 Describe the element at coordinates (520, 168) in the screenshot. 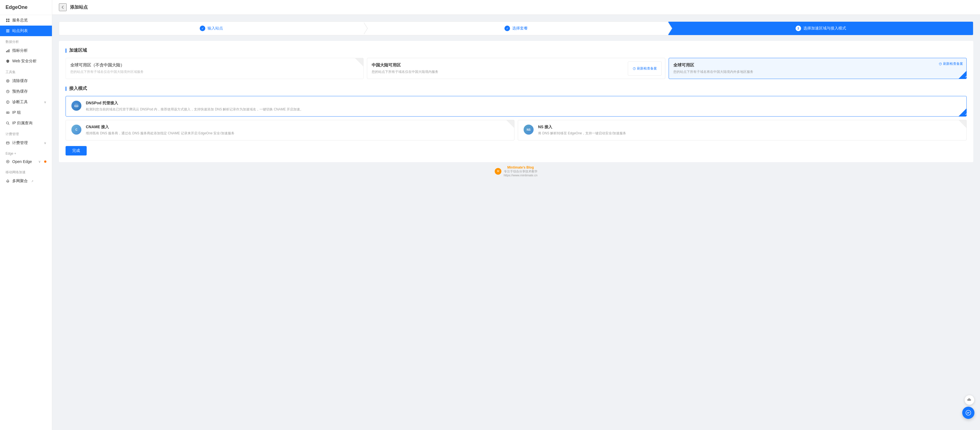

I see `footer-blog-name: Mintimate's Blog` at that location.